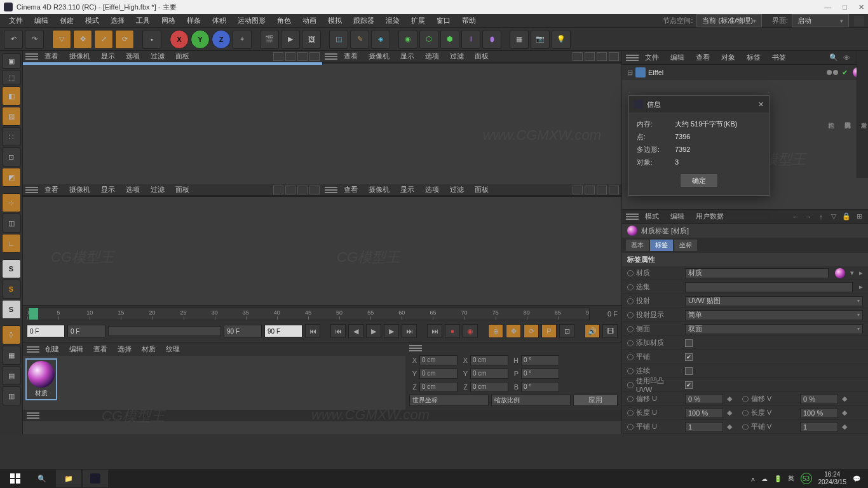 This screenshot has width=868, height=488. I want to click on menu-create: 创建, so click(67, 20).